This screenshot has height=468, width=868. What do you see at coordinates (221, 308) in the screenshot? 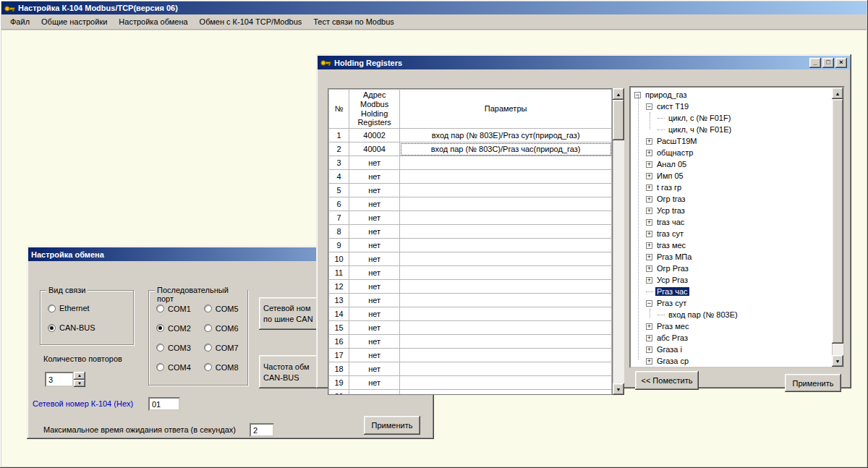
I see `radio-option-COM5: COM5` at bounding box center [221, 308].